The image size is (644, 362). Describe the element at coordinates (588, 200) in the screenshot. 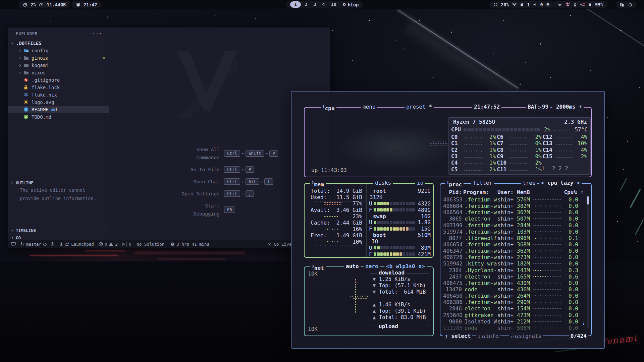

I see `proc-scrollbar-thumb` at that location.